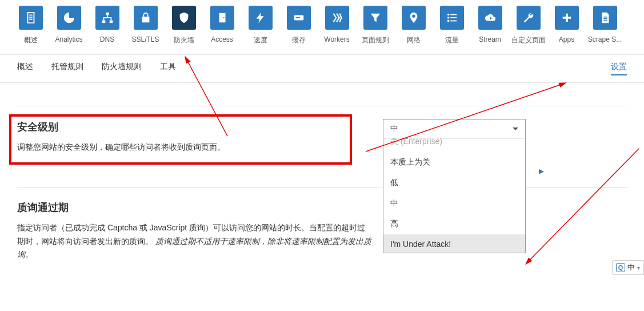 The image size is (644, 311). I want to click on nav-item-sitemap: DNS, so click(107, 25).